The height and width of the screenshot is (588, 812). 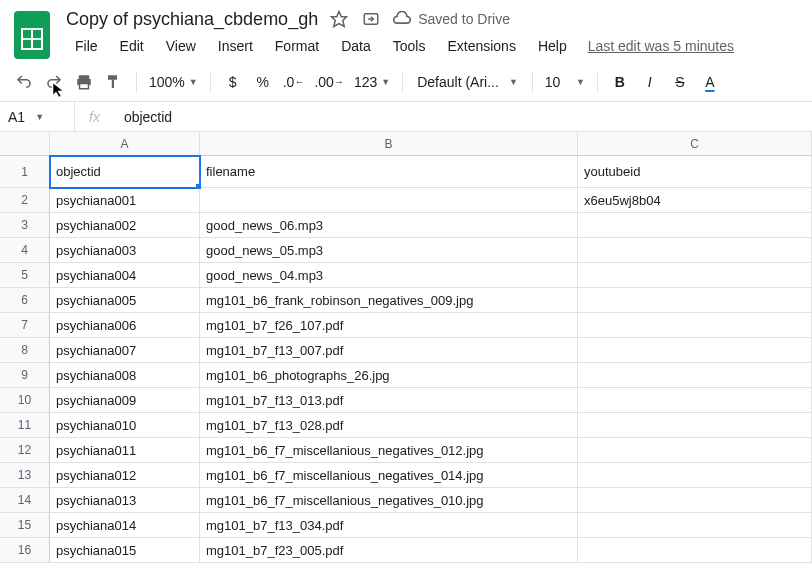 What do you see at coordinates (297, 46) in the screenshot?
I see `menu-format: Format` at bounding box center [297, 46].